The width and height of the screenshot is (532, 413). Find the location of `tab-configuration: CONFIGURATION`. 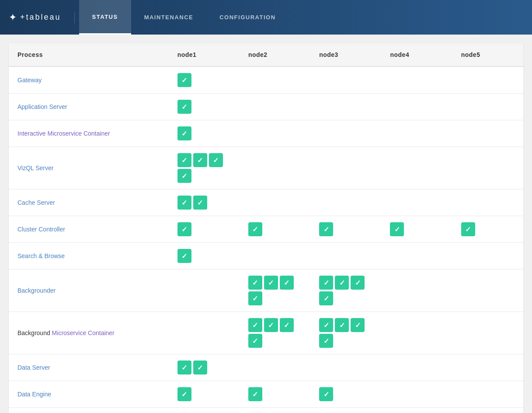

tab-configuration: CONFIGURATION is located at coordinates (247, 18).